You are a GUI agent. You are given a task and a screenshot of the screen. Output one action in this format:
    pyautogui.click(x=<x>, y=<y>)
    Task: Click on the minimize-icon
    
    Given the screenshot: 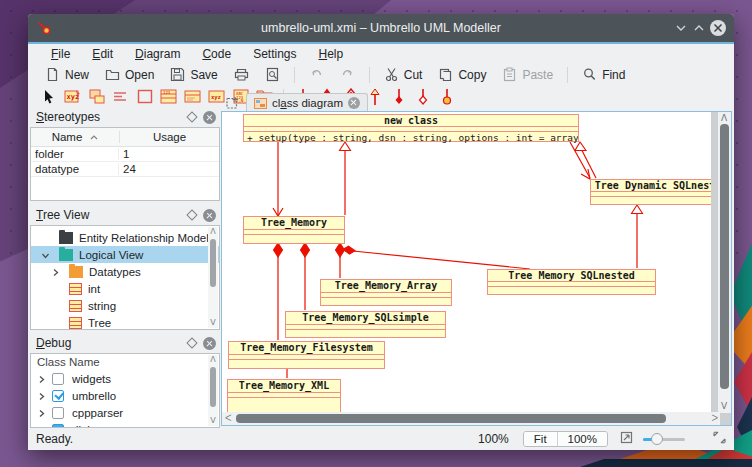 What is the action you would take?
    pyautogui.click(x=681, y=28)
    